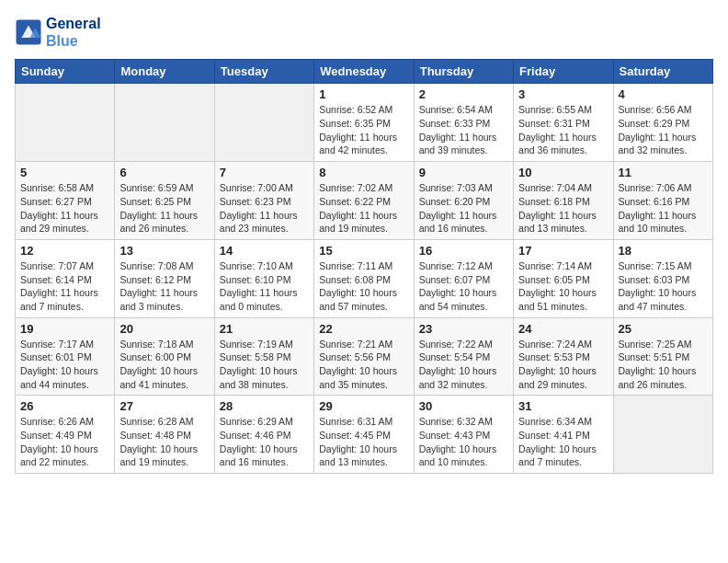  Describe the element at coordinates (65, 357) in the screenshot. I see `calendar-day-cell: 19Sunrise: 7:17 AM Sunset: 6:01 PM Dayli…` at that location.